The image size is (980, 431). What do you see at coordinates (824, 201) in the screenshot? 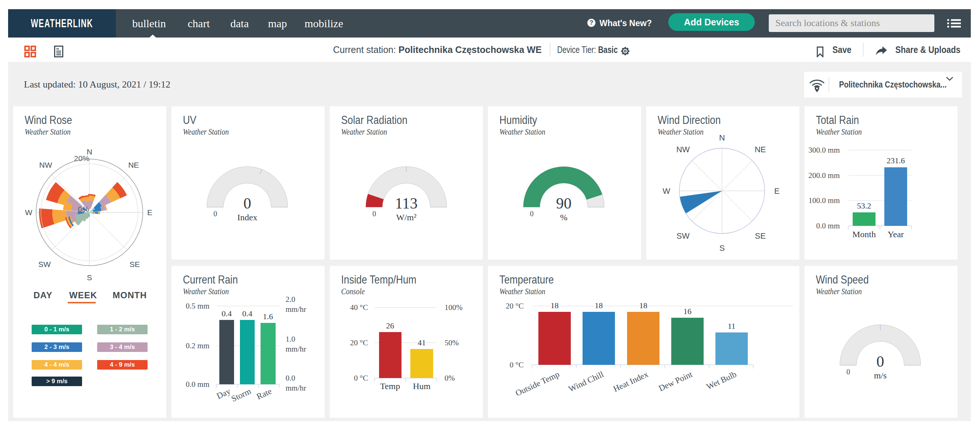
I see `svg-text: 100.0 mm` at bounding box center [824, 201].